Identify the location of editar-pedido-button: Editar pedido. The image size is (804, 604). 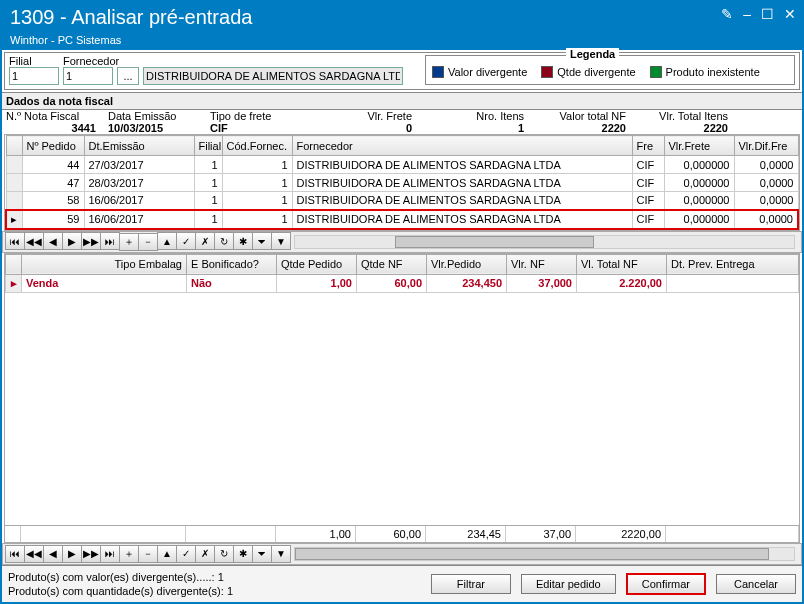
(568, 584).